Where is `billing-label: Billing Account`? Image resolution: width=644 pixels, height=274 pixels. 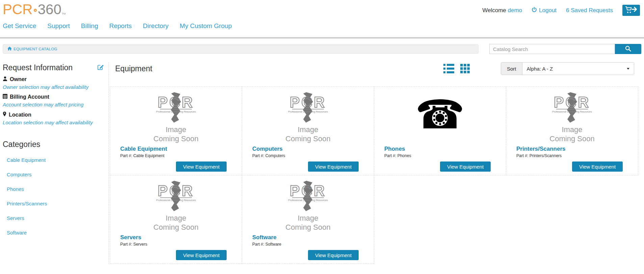
billing-label: Billing Account is located at coordinates (30, 97).